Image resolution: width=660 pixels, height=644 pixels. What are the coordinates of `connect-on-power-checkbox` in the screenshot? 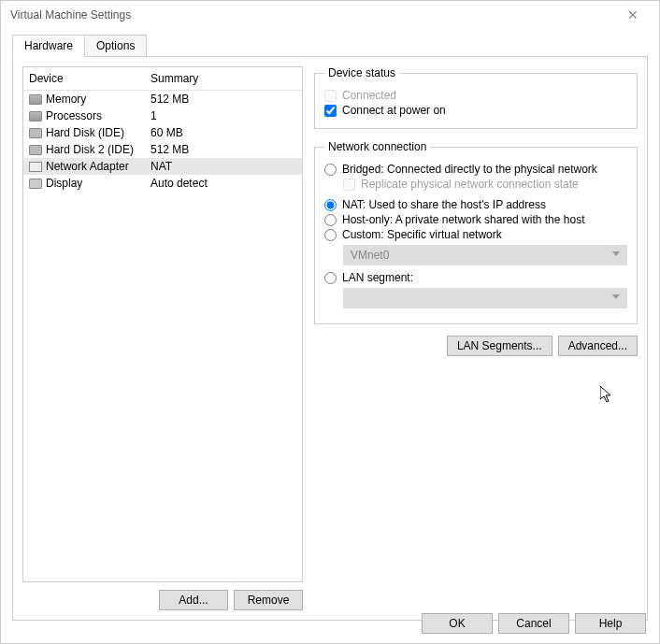 It's located at (331, 110).